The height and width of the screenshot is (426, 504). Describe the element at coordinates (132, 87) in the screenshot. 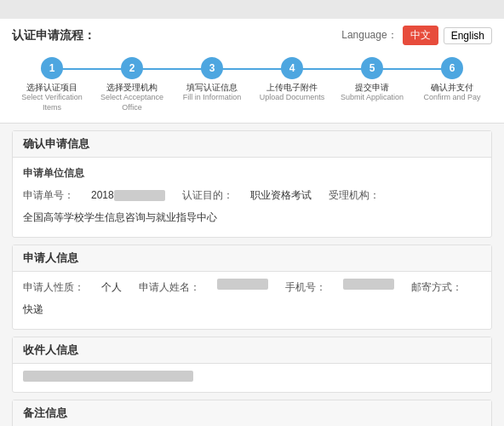

I see `step-2-label-cn: 选择受理机构` at that location.